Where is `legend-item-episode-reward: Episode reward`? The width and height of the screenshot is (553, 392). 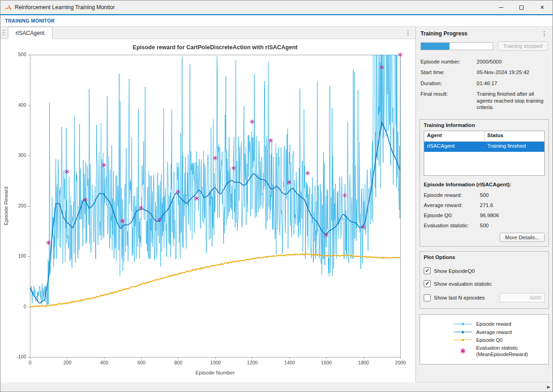 legend-item-episode-reward: Episode reward is located at coordinates (484, 324).